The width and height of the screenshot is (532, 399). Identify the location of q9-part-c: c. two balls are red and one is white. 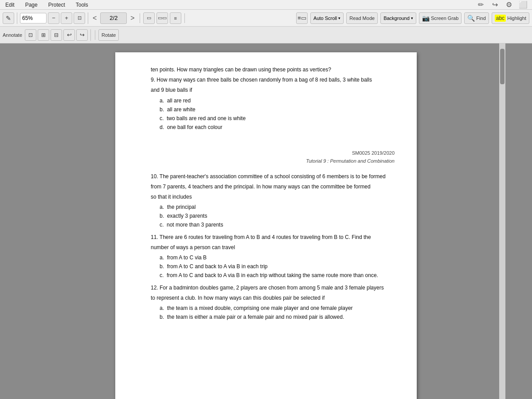
(277, 119).